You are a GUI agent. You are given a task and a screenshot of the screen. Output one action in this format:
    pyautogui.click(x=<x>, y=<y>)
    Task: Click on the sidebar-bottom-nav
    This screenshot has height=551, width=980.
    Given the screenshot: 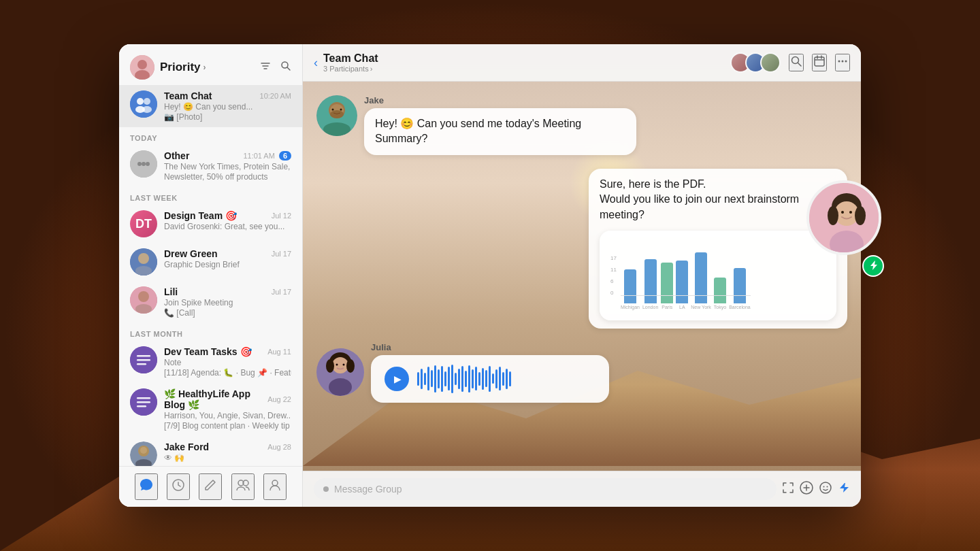 What is the action you would take?
    pyautogui.click(x=211, y=486)
    